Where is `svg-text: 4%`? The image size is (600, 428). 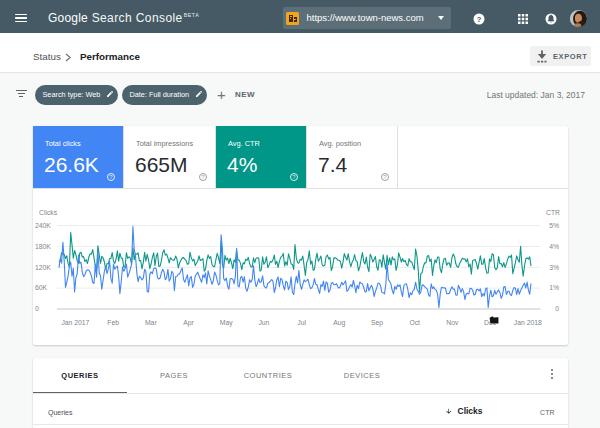 svg-text: 4% is located at coordinates (554, 246).